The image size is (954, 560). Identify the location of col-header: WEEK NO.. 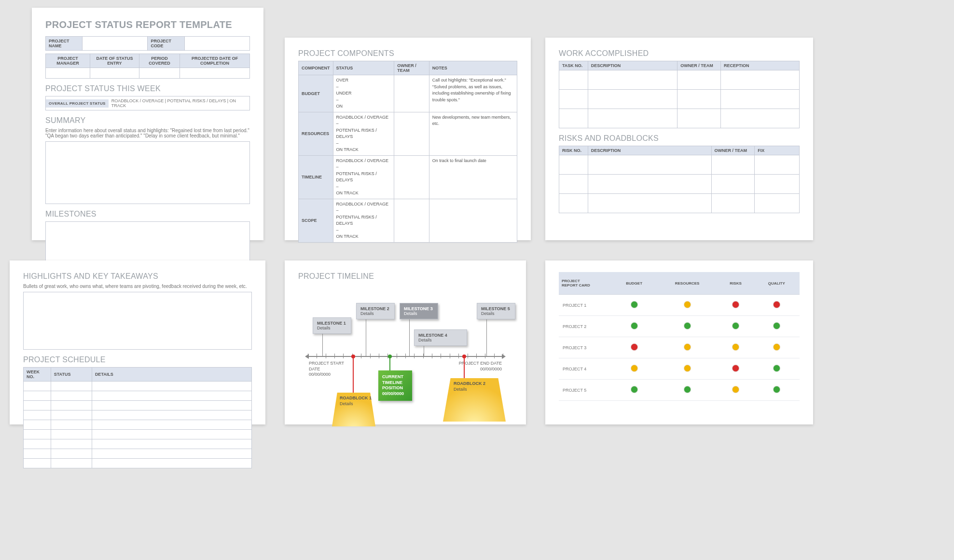
(38, 374).